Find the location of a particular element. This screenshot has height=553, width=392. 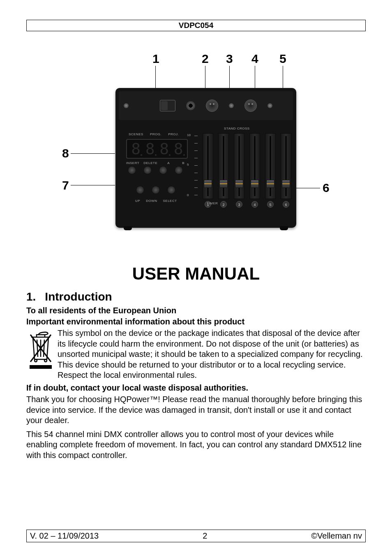

seven-segment-display is located at coordinates (157, 149).